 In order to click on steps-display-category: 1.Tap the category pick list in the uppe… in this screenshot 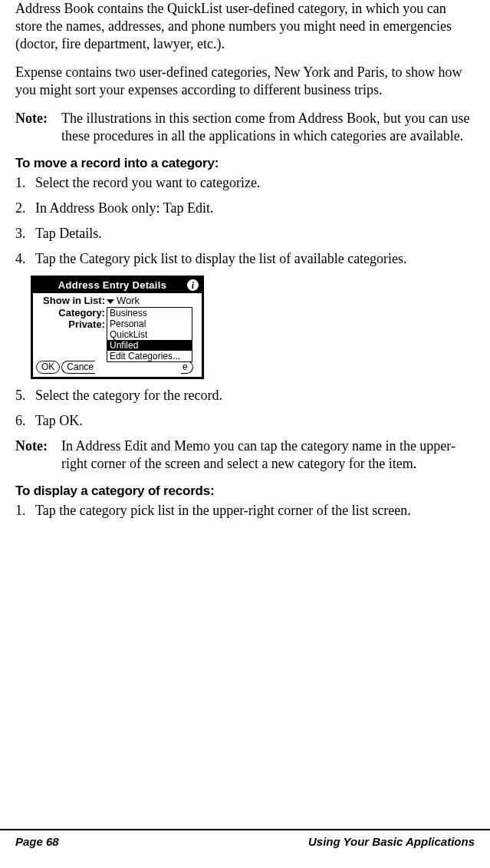, I will do `click(245, 511)`.